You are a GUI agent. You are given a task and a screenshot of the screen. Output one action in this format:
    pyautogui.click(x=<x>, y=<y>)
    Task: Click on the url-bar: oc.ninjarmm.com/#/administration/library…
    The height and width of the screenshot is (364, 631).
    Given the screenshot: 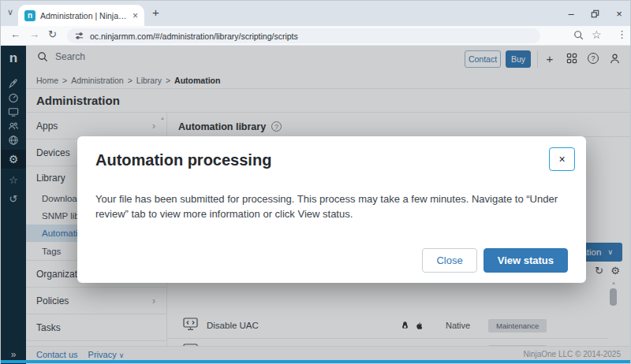 What is the action you would take?
    pyautogui.click(x=304, y=36)
    